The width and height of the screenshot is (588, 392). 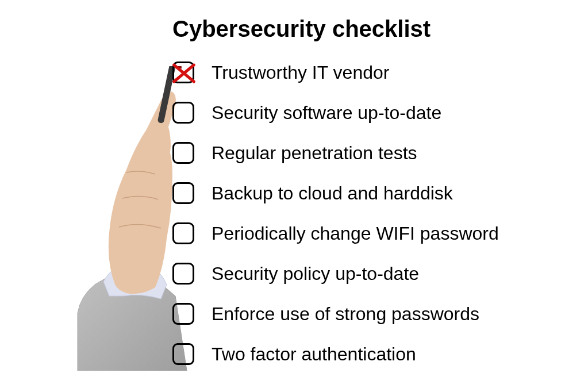 What do you see at coordinates (374, 72) in the screenshot?
I see `checklist-item: Trustworthy IT vendor` at bounding box center [374, 72].